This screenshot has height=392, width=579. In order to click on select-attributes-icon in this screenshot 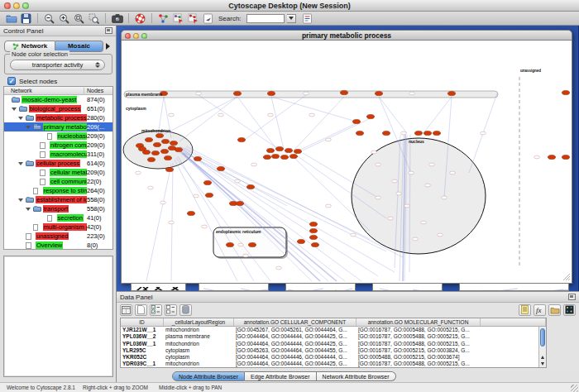, I will do `click(156, 310)`.